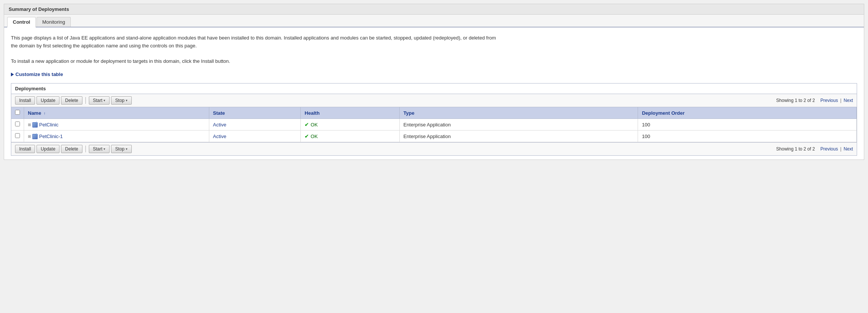  Describe the element at coordinates (748, 125) in the screenshot. I see `row1-deployment-order-cell: 100` at that location.